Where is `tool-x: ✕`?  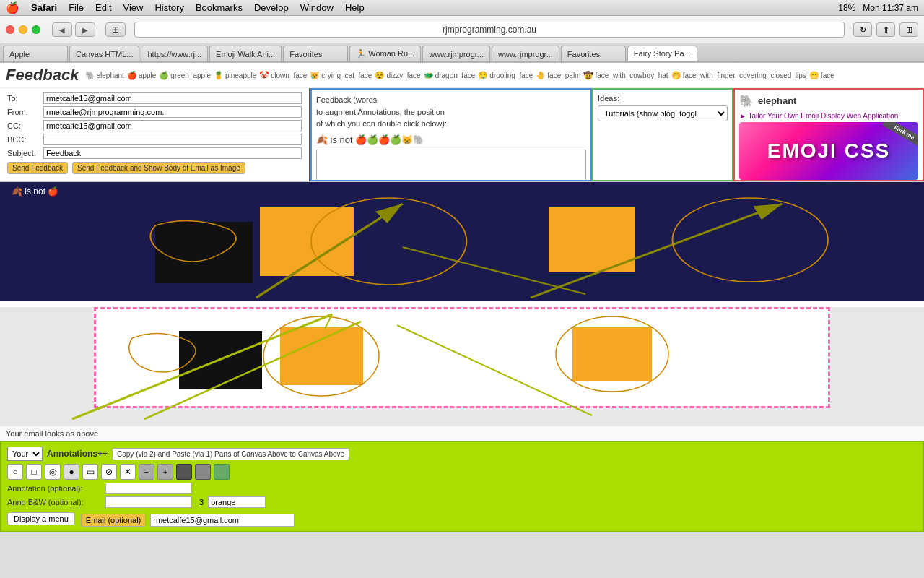
tool-x: ✕ is located at coordinates (128, 472).